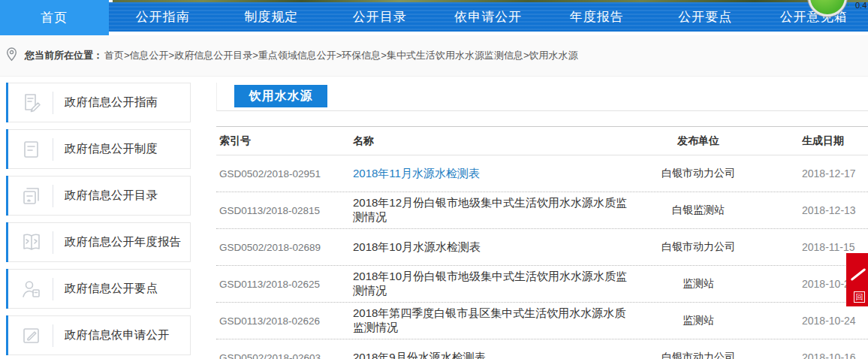 The image size is (868, 359). What do you see at coordinates (492, 174) in the screenshot?
I see `record-name-cell: 2018年11月水源水检测表` at bounding box center [492, 174].